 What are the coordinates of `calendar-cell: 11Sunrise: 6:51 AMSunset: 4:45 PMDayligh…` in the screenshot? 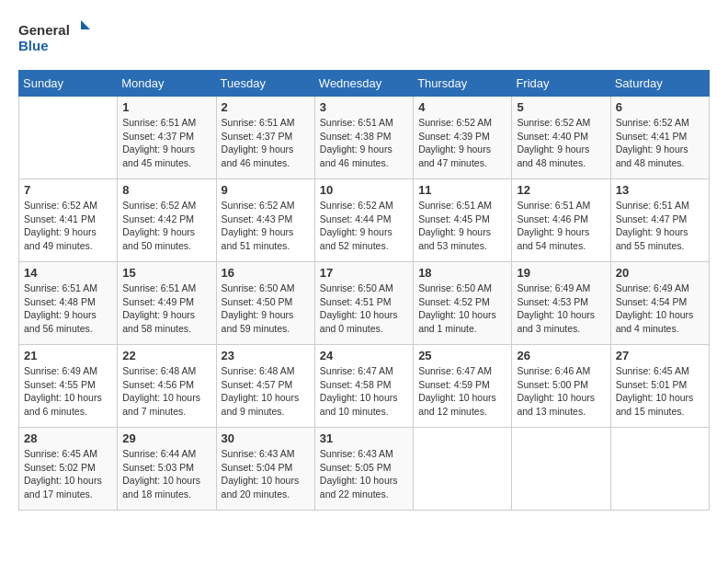 It's located at (463, 221).